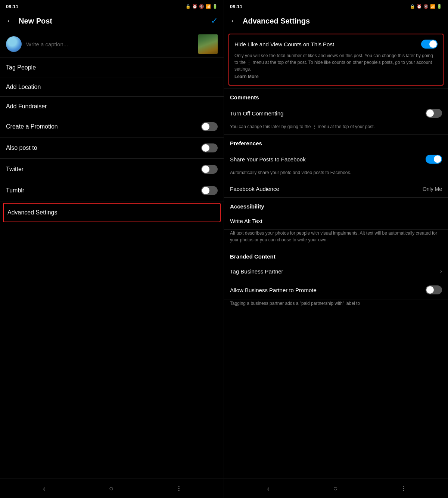  Describe the element at coordinates (336, 205) in the screenshot. I see `accessibility-header: Accessibility` at that location.